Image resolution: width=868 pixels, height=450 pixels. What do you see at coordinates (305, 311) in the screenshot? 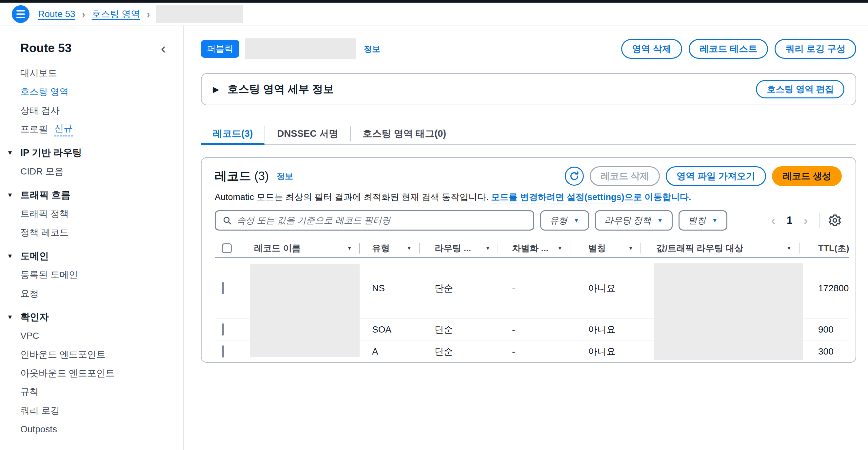
I see `redacted-record-names` at bounding box center [305, 311].